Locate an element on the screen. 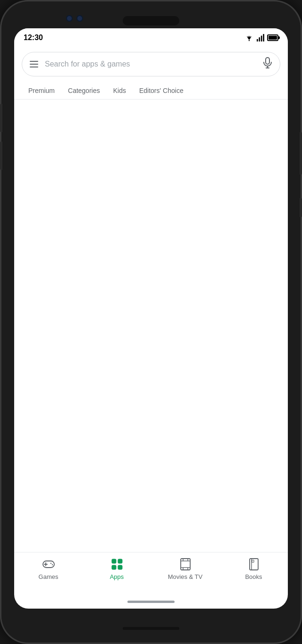 This screenshot has width=302, height=644. front-camera is located at coordinates (69, 18).